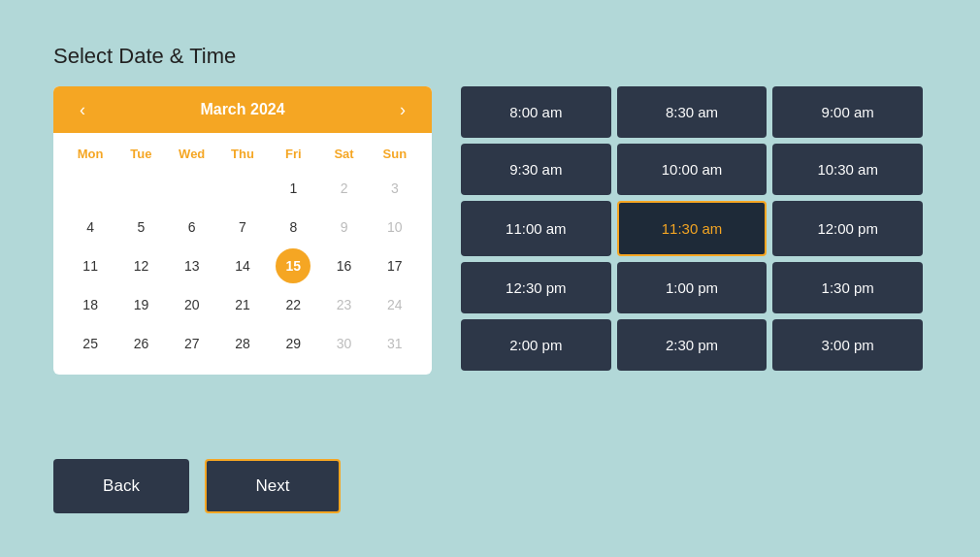 The width and height of the screenshot is (980, 557). What do you see at coordinates (90, 153) in the screenshot?
I see `weekday-mon: Mon` at bounding box center [90, 153].